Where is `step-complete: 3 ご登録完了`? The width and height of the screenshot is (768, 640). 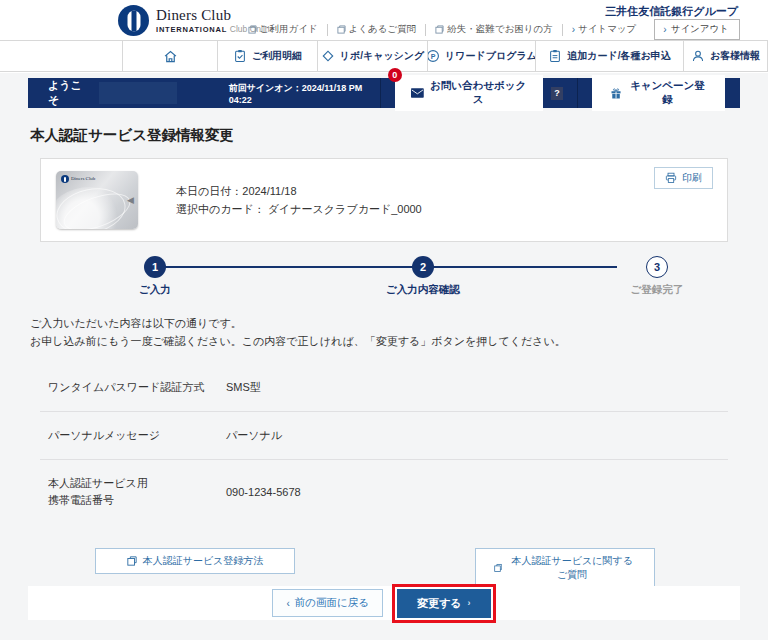 step-complete: 3 ご登録完了 is located at coordinates (657, 276).